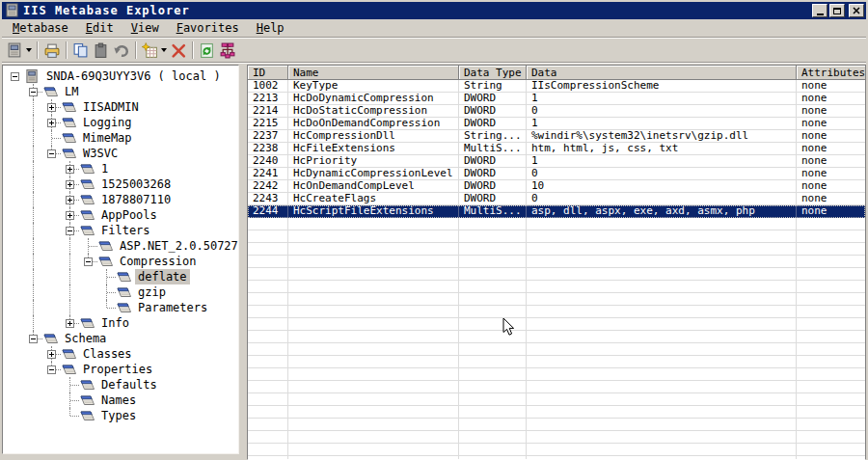 This screenshot has height=460, width=868. Describe the element at coordinates (122, 292) in the screenshot. I see `tree-item-gzip: gzip` at that location.